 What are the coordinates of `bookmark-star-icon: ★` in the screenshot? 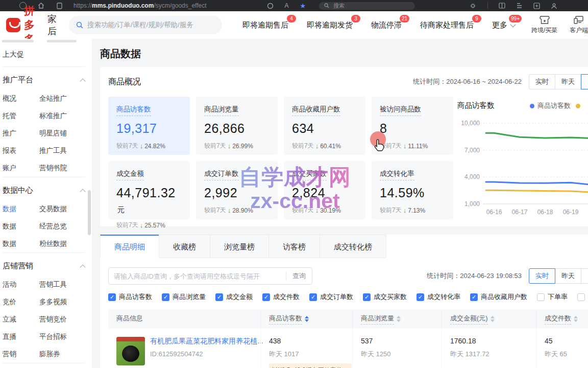 It's located at (303, 6).